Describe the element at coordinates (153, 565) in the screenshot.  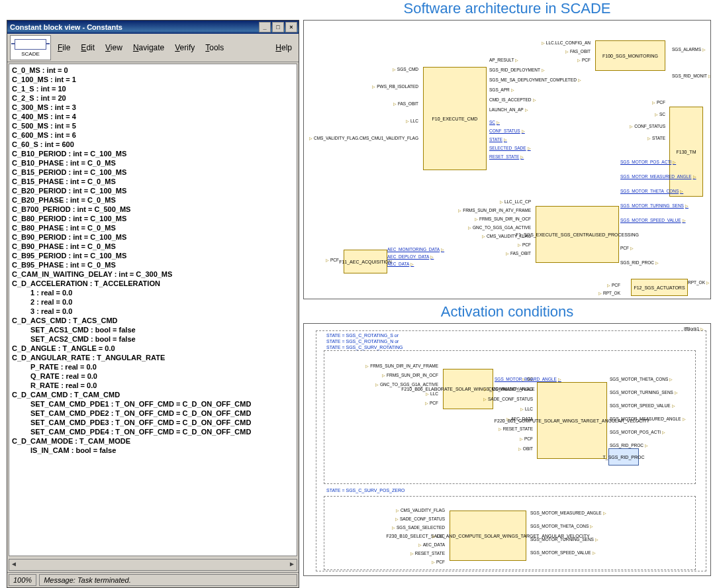
I see `horizontal-scrollbar` at that location.